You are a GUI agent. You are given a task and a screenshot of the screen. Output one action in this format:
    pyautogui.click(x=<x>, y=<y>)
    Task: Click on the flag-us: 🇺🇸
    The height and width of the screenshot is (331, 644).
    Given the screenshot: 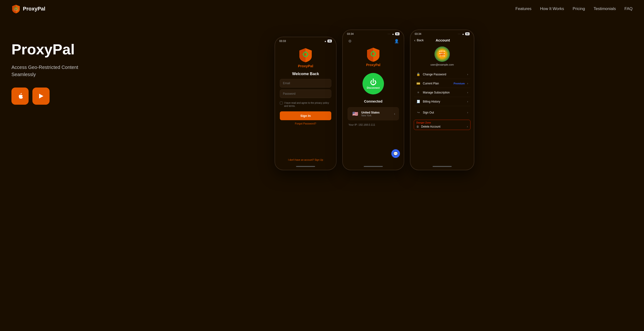 What is the action you would take?
    pyautogui.click(x=355, y=114)
    